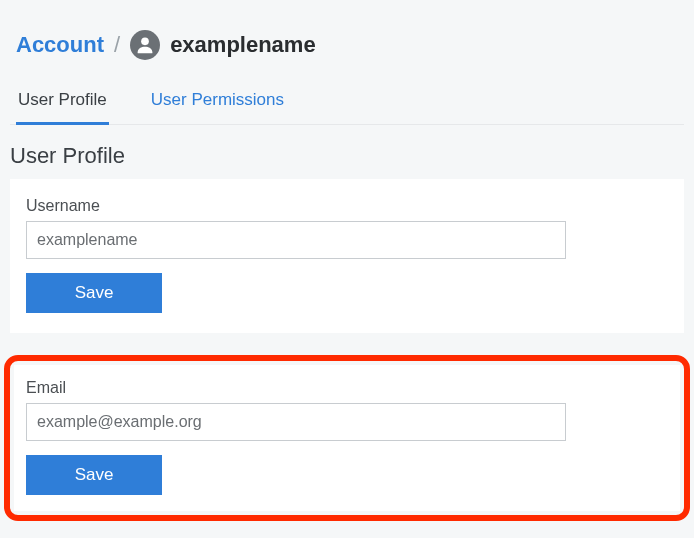 The image size is (694, 538). Describe the element at coordinates (62, 104) in the screenshot. I see `tab-user-profile: User Profile` at that location.